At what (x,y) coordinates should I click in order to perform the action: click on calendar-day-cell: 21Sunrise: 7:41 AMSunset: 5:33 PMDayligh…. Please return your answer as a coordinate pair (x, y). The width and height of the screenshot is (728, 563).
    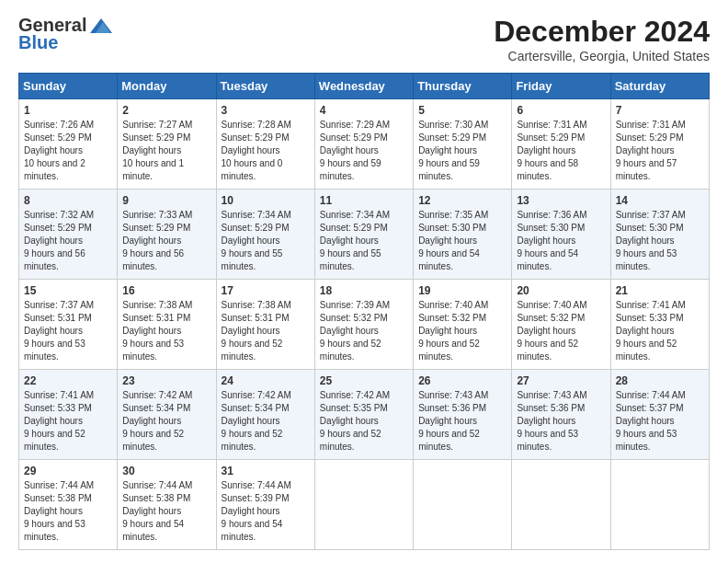
    Looking at the image, I should click on (660, 325).